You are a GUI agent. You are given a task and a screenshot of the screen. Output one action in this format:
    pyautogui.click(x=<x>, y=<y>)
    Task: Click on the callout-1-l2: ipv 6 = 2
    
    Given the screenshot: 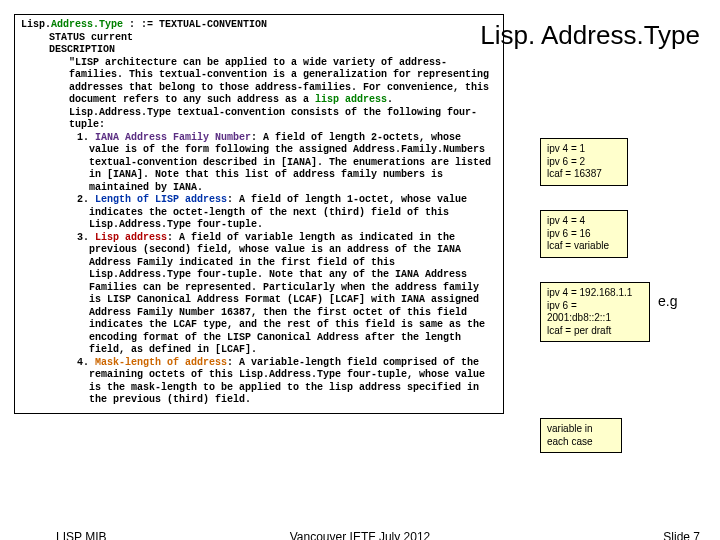 What is the action you would take?
    pyautogui.click(x=584, y=162)
    